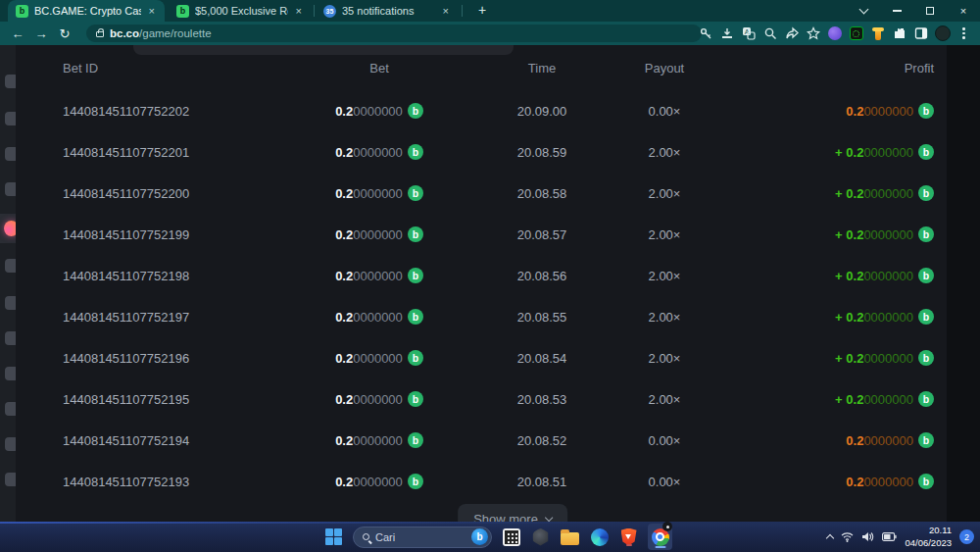 This screenshot has height=552, width=980. What do you see at coordinates (921, 33) in the screenshot?
I see `side-panel-icon` at bounding box center [921, 33].